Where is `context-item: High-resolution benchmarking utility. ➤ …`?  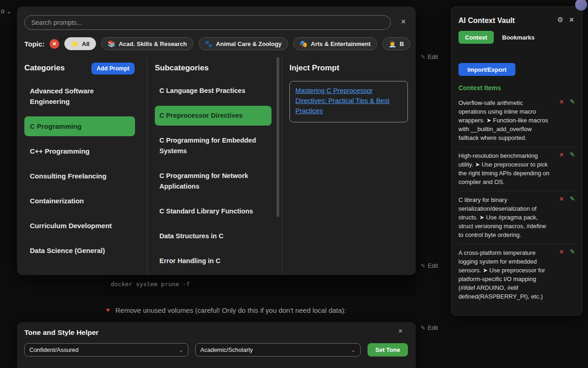 context-item: High-resolution benchmarking utility. ➤ … is located at coordinates (517, 169).